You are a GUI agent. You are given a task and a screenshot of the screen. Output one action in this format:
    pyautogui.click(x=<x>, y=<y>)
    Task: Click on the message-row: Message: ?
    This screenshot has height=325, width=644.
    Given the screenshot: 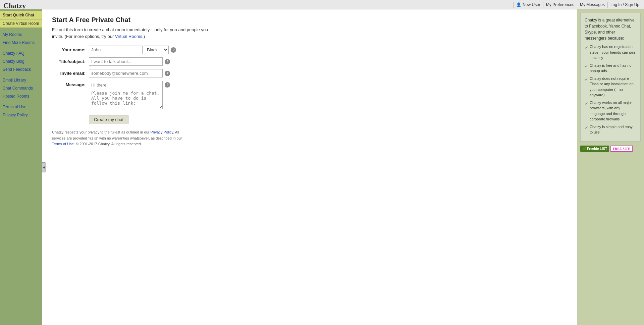 What is the action you would take?
    pyautogui.click(x=132, y=95)
    